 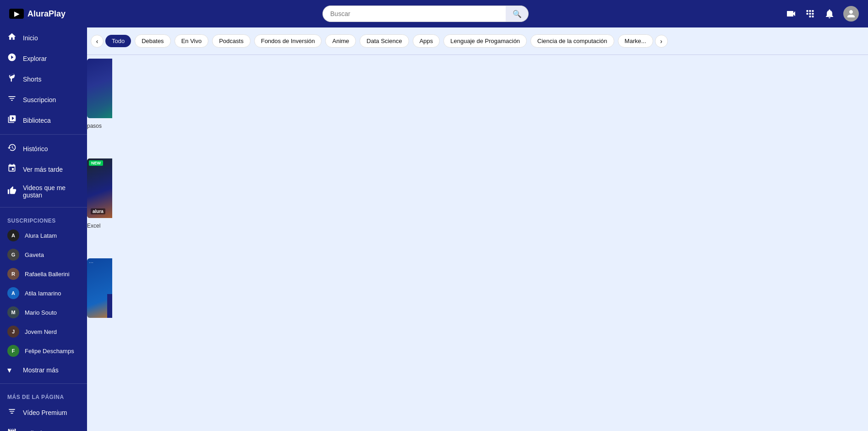 I want to click on search-area: 🔍, so click(x=426, y=14).